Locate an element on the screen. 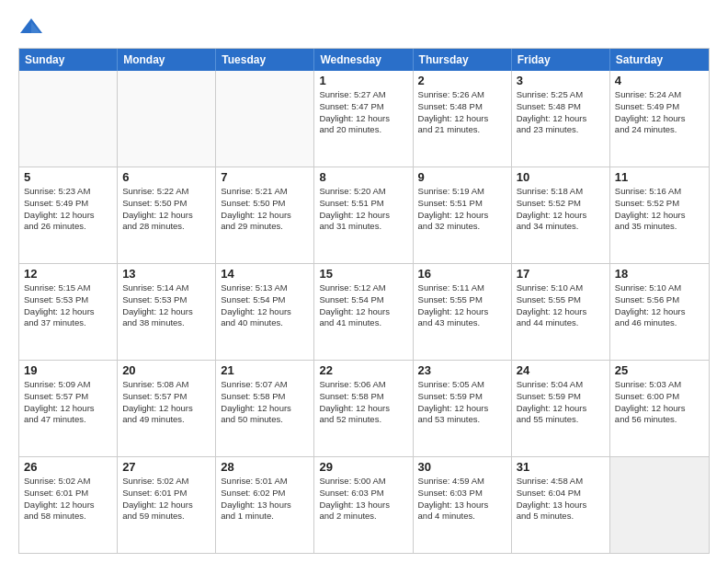 The image size is (728, 563). day-number: 9 is located at coordinates (462, 177).